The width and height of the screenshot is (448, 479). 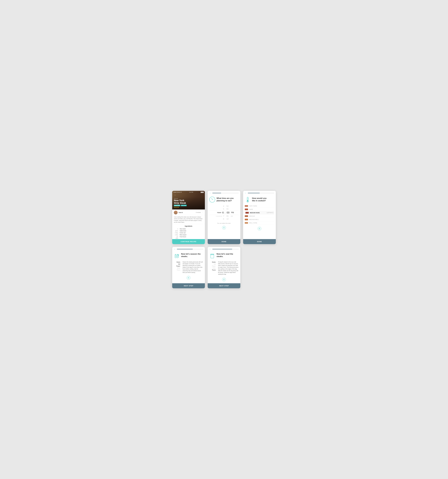 What do you see at coordinates (246, 220) in the screenshot?
I see `swatch-medium-well` at bounding box center [246, 220].